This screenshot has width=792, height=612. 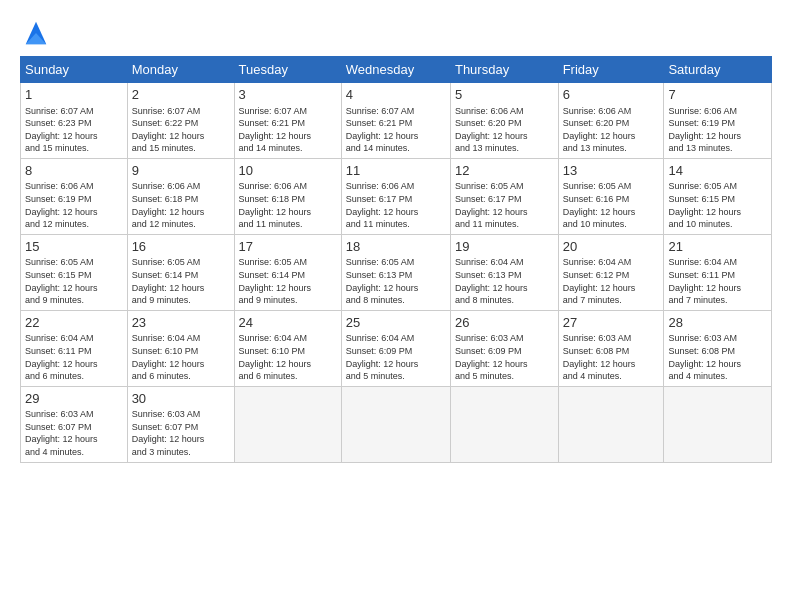 I want to click on day-info: Sunrise: 6:04 AM Sunset: 6:09 PM Dayligh…, so click(x=396, y=357).